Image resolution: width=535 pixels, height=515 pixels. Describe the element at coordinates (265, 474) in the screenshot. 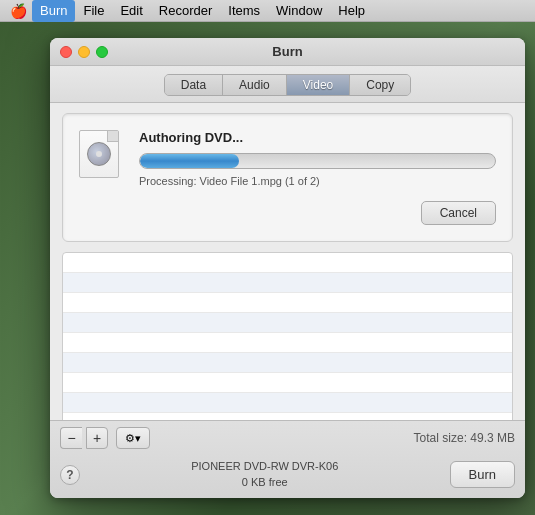

I see `drive-info: PIONEER DVD-RW DVR-K06 0 KB free` at that location.